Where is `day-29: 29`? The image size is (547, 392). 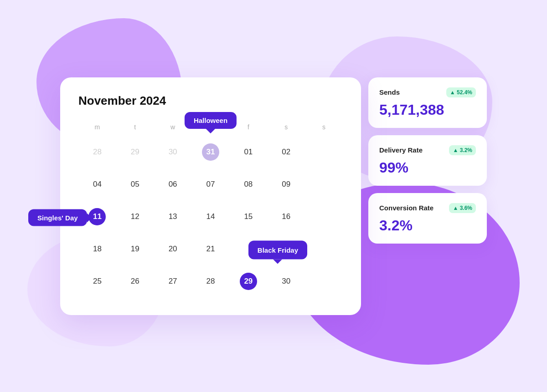
day-29: 29 is located at coordinates (248, 282).